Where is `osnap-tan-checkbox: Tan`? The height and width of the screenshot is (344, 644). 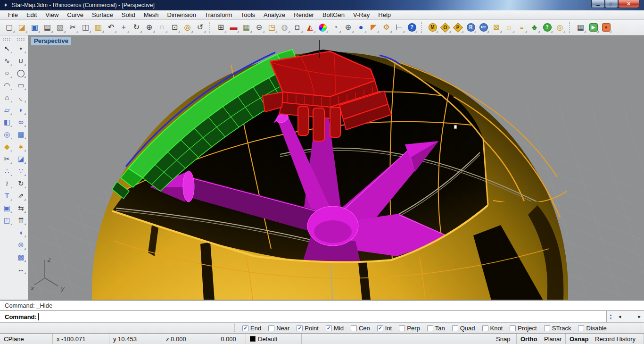 osnap-tan-checkbox: Tan is located at coordinates (436, 328).